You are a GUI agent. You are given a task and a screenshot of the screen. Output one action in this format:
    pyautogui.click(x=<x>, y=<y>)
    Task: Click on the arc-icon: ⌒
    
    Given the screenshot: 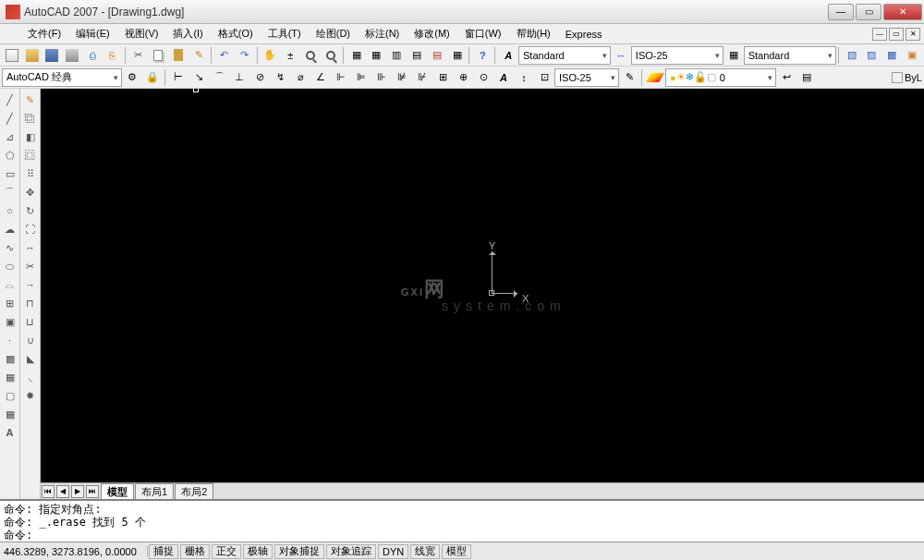 What is the action you would take?
    pyautogui.click(x=10, y=192)
    